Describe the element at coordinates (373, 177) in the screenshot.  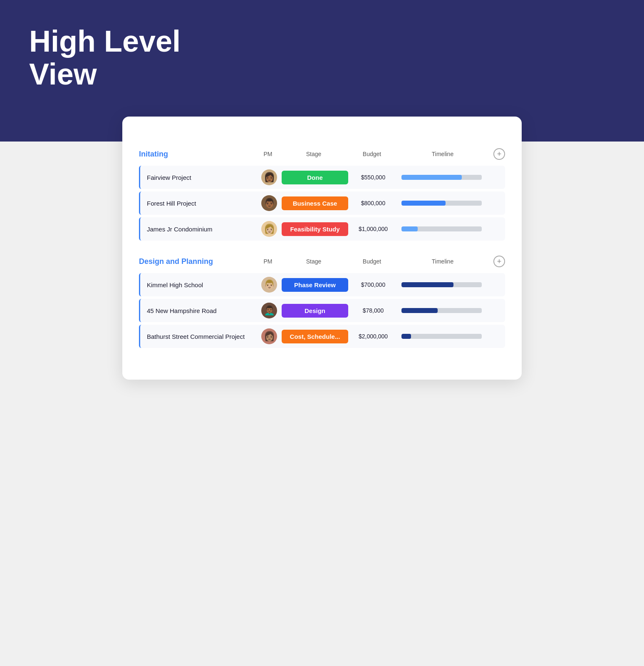
I see `budget-value: $550,000` at that location.